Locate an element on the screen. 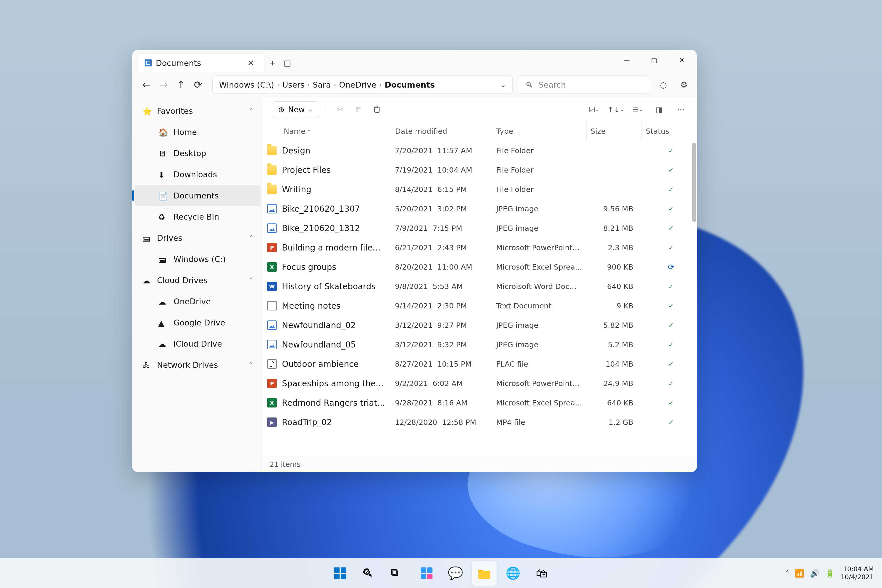 This screenshot has height=588, width=882. sidebar-section-label: Cloud Drives is located at coordinates (182, 280).